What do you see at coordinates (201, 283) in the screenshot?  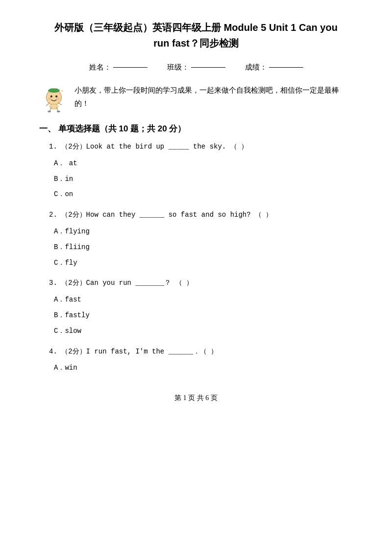 I see `question-3-text: 3. （2分）Can you run _______？ （ ）` at bounding box center [201, 283].